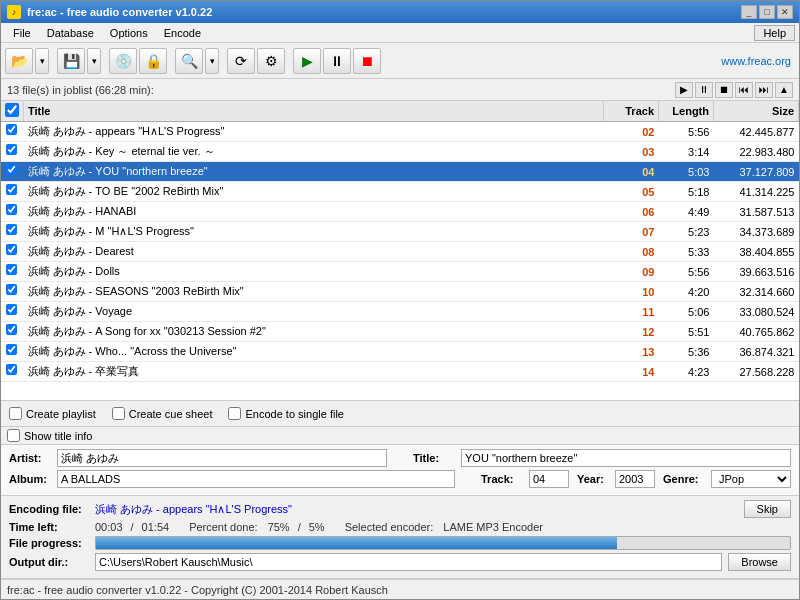 The height and width of the screenshot is (600, 800). I want to click on encoding-file-value: 浜崎 あゆみ - appears "H∧L'S Progress", so click(194, 510).